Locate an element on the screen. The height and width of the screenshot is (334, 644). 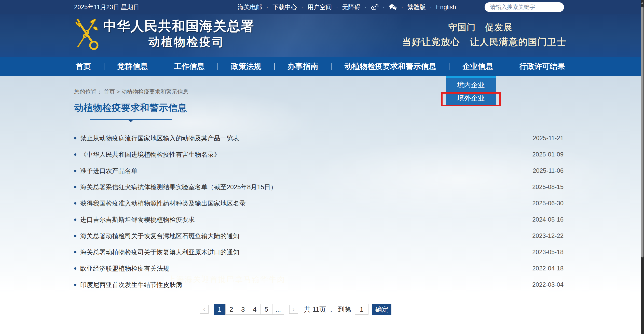
nav-item: 工作信息 is located at coordinates (189, 67).